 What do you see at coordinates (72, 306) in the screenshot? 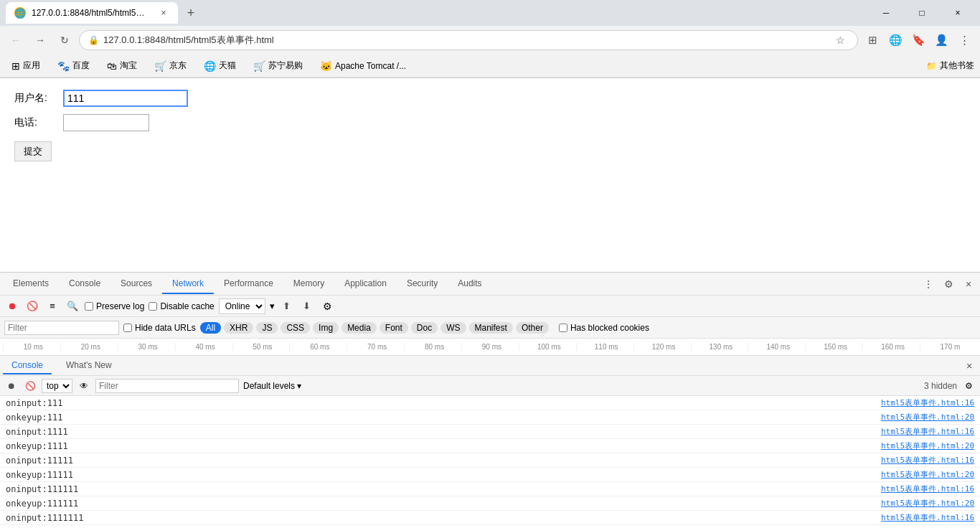
I see `search-button: 🔍` at bounding box center [72, 306].